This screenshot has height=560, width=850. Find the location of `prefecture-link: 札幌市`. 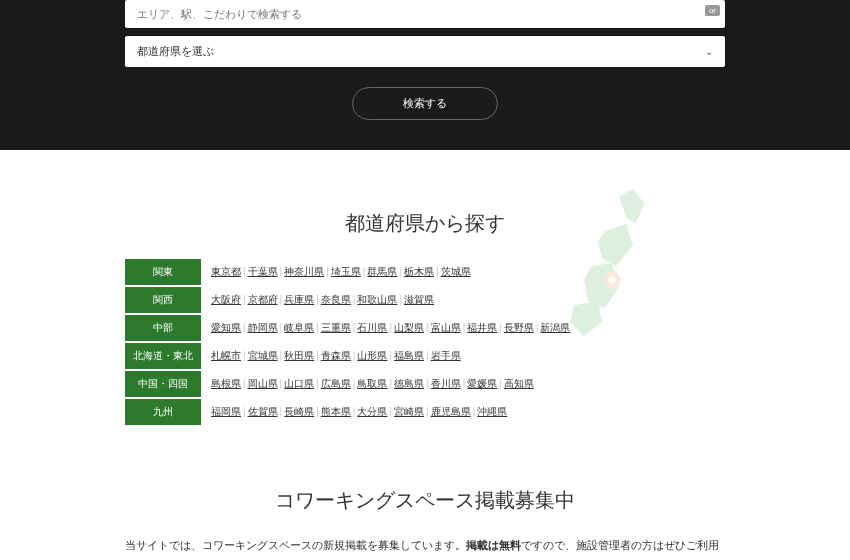

prefecture-link: 札幌市 is located at coordinates (226, 356).